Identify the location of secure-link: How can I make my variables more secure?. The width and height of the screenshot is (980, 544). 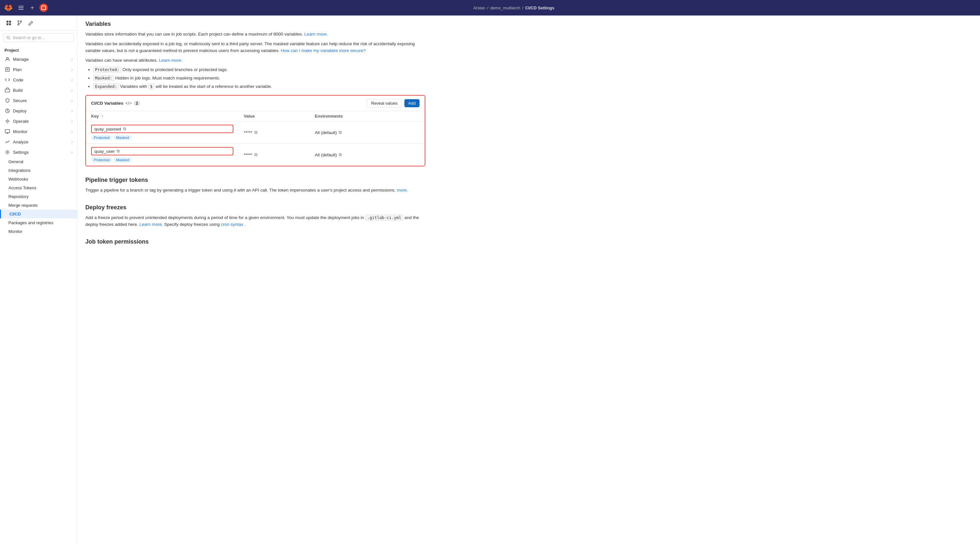
(323, 51).